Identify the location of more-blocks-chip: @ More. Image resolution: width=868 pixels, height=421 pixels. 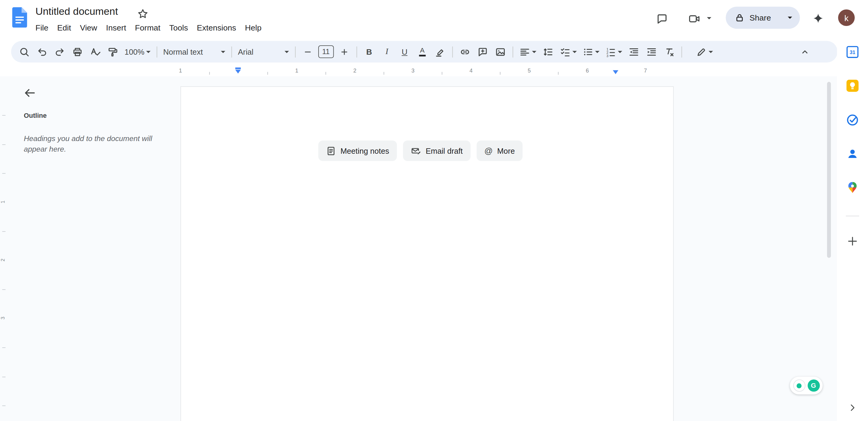
(499, 151).